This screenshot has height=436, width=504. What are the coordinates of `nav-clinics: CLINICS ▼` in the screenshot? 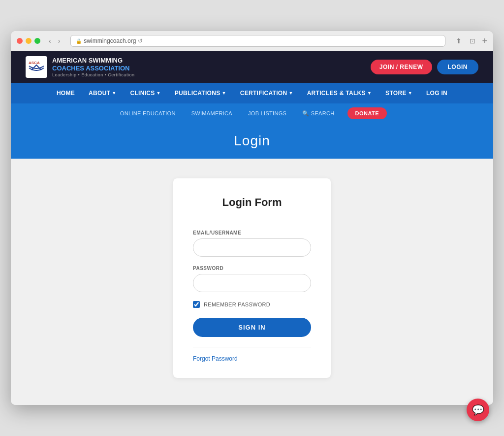 It's located at (145, 93).